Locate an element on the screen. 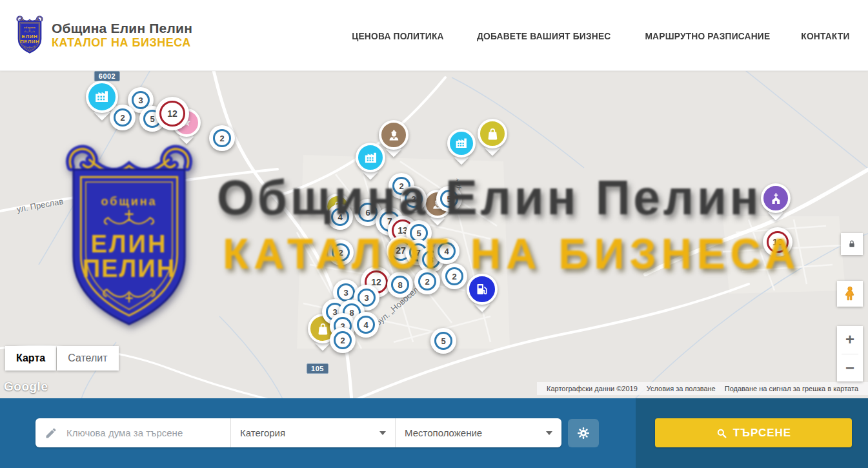 This screenshot has height=468, width=868. brand-title: Община Елин Пелин is located at coordinates (122, 28).